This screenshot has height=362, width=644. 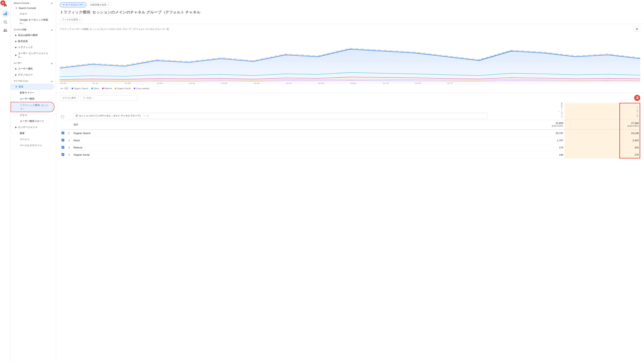 What do you see at coordinates (108, 5) in the screenshot?
I see `plus-icon: ＋` at bounding box center [108, 5].